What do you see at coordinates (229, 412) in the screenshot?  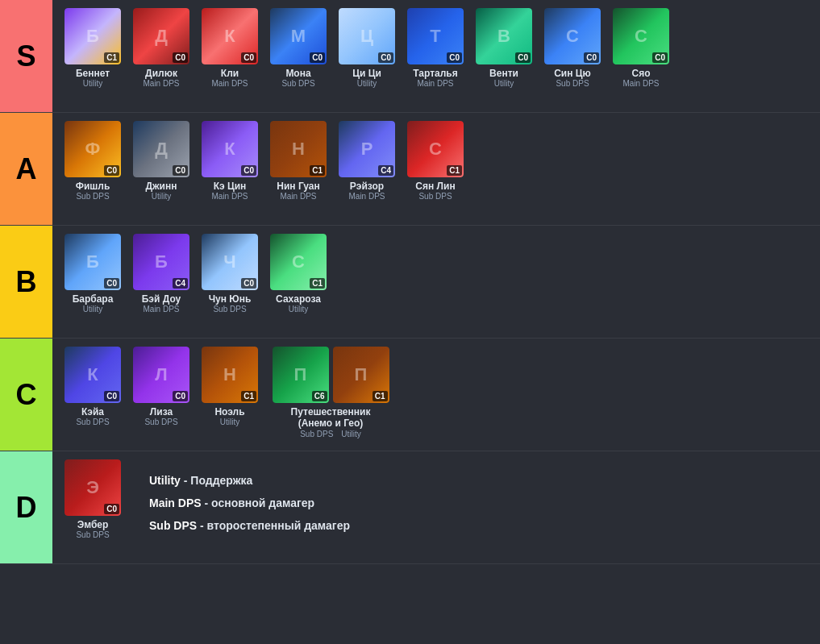 I see `char-name: Ноэль` at bounding box center [229, 412].